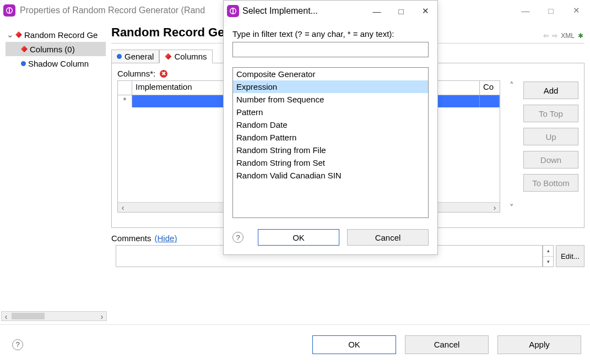 Image resolution: width=590 pixels, height=364 pixels. I want to click on tab-label: General, so click(139, 56).